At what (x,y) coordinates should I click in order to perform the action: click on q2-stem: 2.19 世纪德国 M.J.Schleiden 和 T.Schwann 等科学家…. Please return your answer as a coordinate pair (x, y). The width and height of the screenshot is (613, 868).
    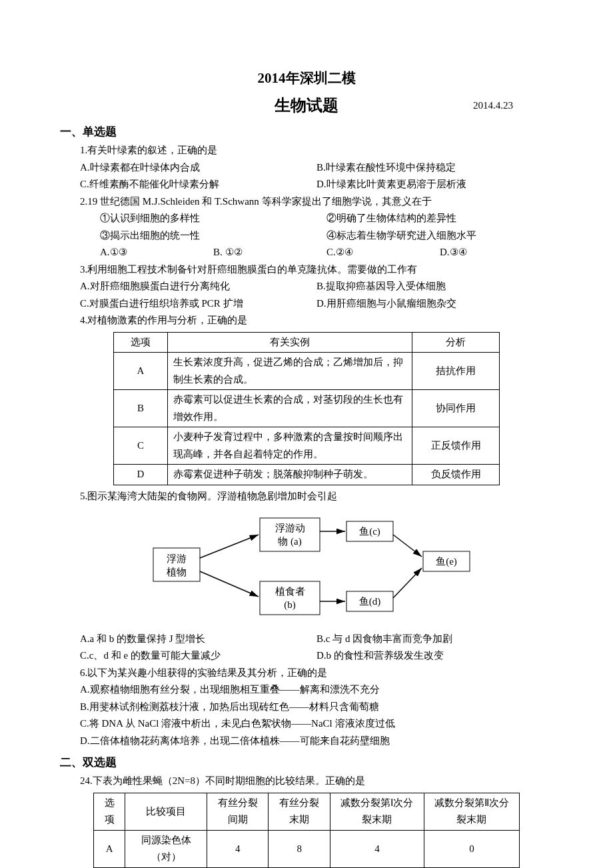
    Looking at the image, I should click on (306, 202).